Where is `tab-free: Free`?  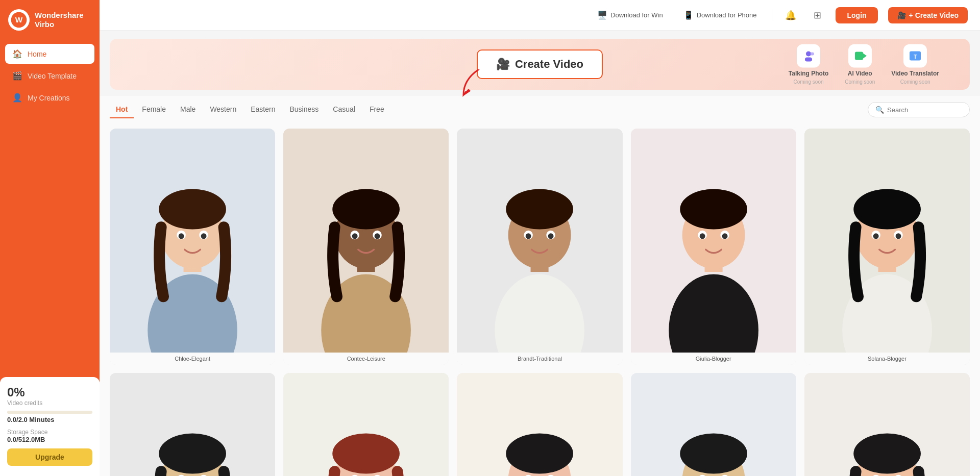
tab-free: Free is located at coordinates (377, 110).